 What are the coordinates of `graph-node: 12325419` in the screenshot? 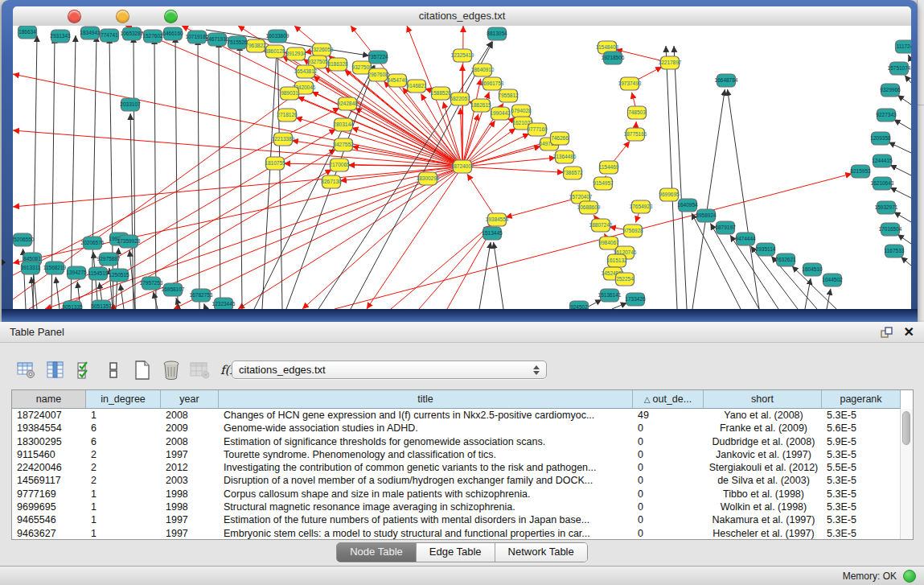 It's located at (463, 56).